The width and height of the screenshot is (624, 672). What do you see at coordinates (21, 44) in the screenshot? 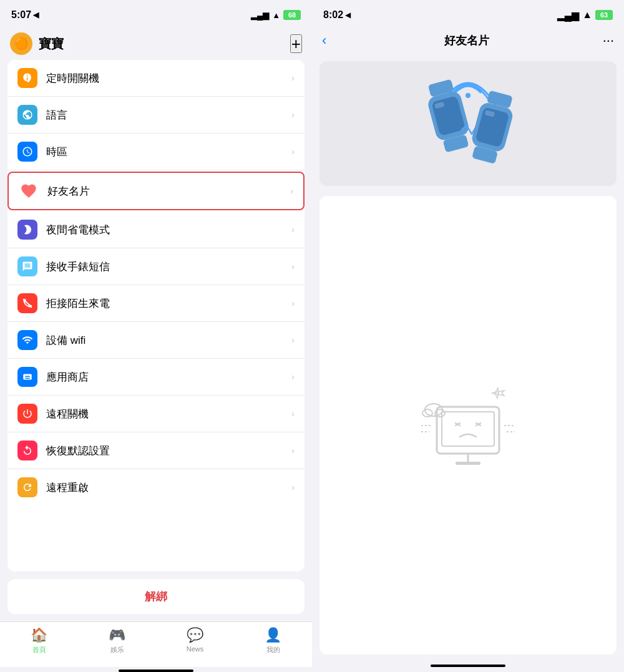
I see `avatar: 🟠` at bounding box center [21, 44].